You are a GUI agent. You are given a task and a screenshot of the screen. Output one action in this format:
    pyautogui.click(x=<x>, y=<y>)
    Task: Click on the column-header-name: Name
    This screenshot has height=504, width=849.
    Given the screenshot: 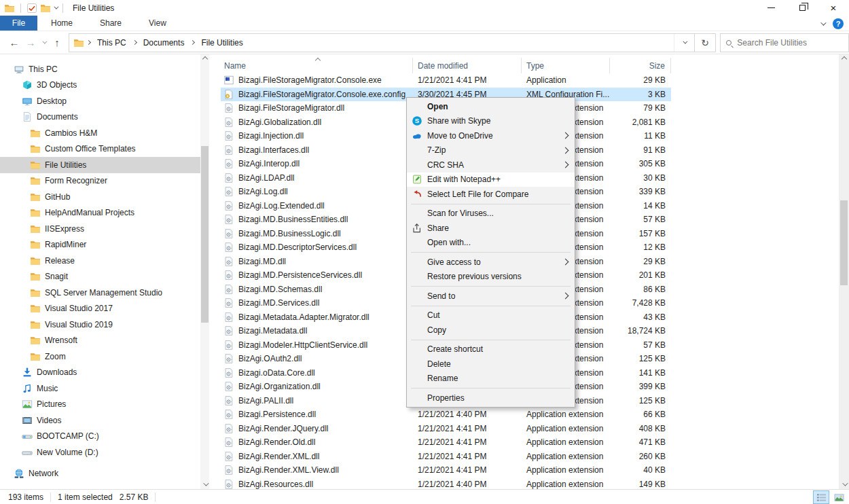 What is the action you would take?
    pyautogui.click(x=317, y=65)
    